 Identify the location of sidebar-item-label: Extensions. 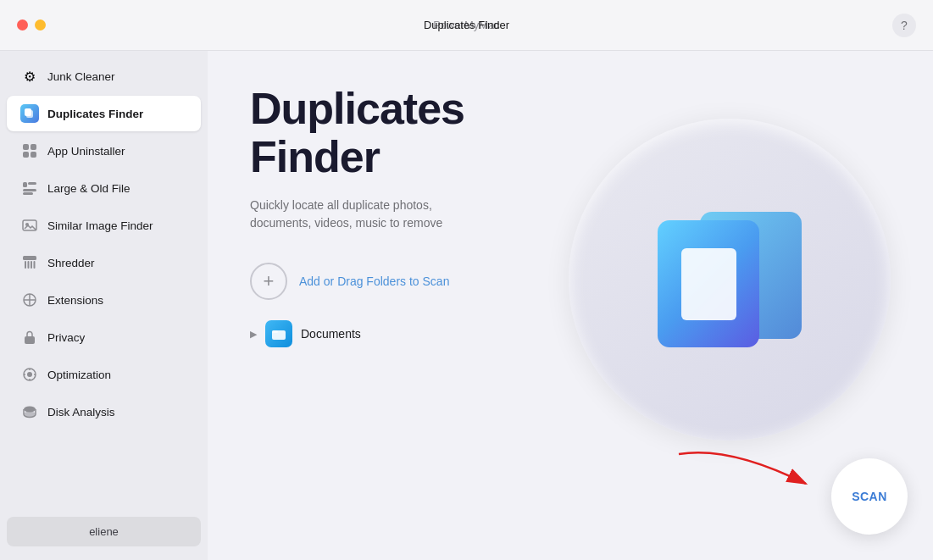
(75, 300).